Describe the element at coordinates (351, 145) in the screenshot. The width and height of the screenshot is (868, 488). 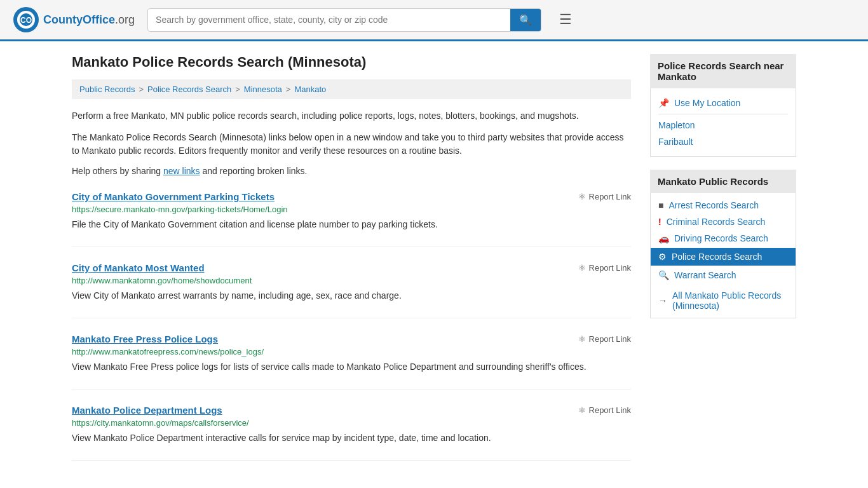
I see `secondary-paragraph: The Mankato Police Records Search (Minne…` at that location.